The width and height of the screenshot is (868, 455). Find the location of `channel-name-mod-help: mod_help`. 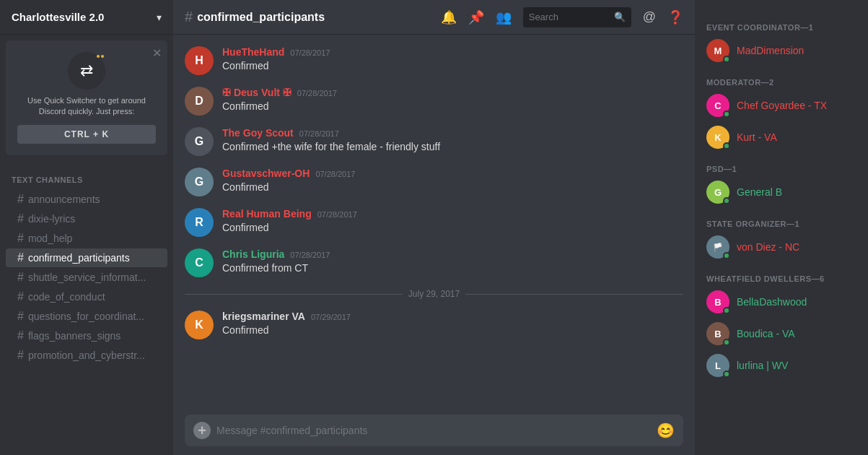

channel-name-mod-help: mod_help is located at coordinates (51, 238).